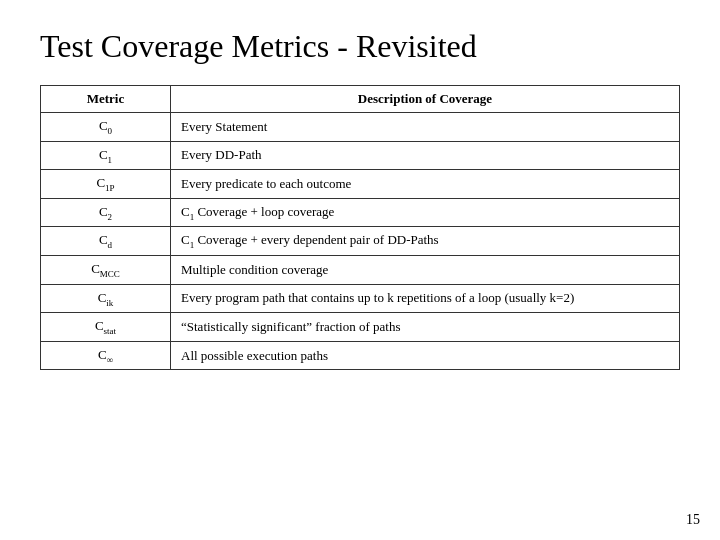 The image size is (720, 540). What do you see at coordinates (106, 328) in the screenshot?
I see `metric-cell: Cstat` at bounding box center [106, 328].